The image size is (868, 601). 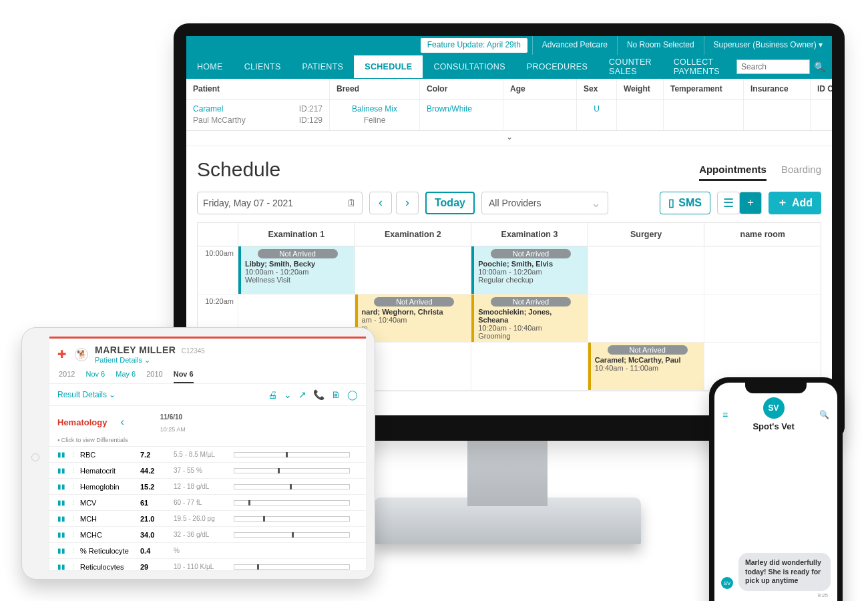 What do you see at coordinates (122, 422) in the screenshot?
I see `chevron-left-icon: ‹` at bounding box center [122, 422].